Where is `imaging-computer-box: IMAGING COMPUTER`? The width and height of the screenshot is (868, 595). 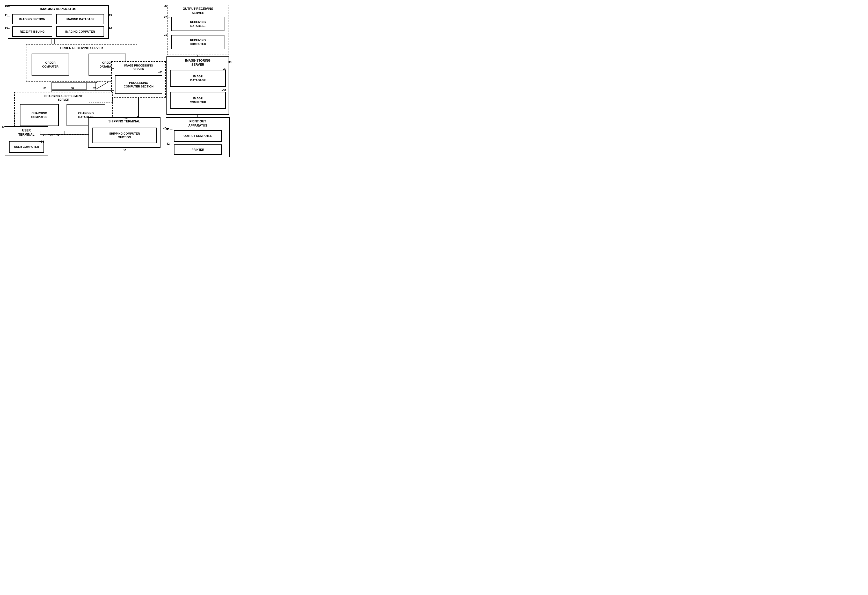
imaging-computer-box: IMAGING COMPUTER is located at coordinates (80, 31).